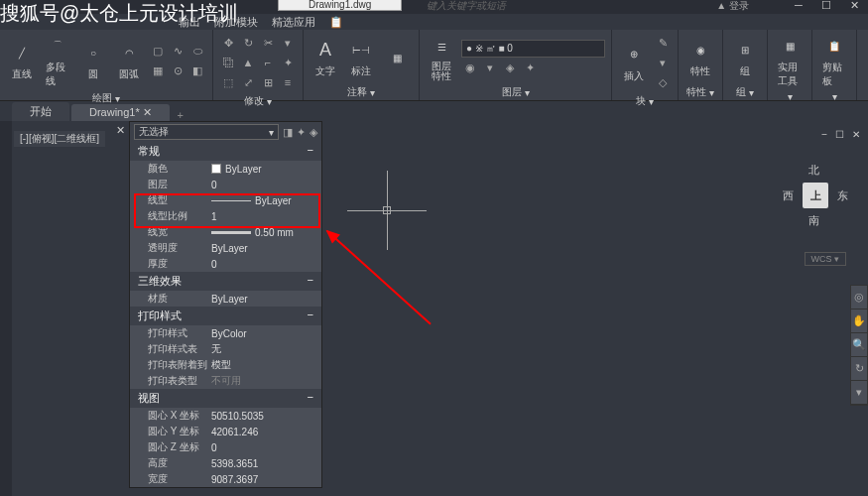  I want to click on prop-plottype: 打印表类型不可用, so click(226, 381).